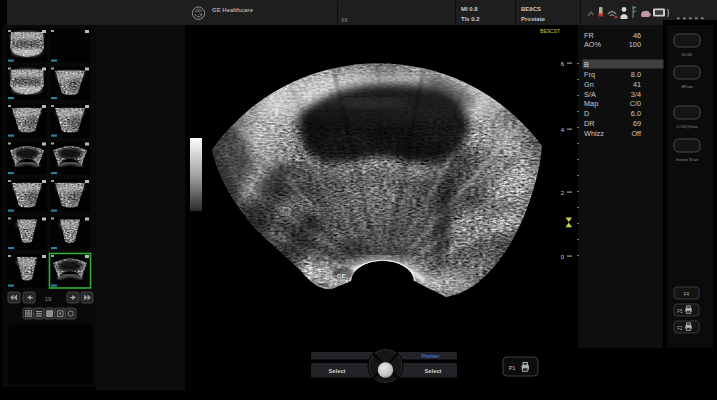 Image resolution: width=717 pixels, height=400 pixels. I want to click on svg-text: 3D/4D, so click(686, 54).